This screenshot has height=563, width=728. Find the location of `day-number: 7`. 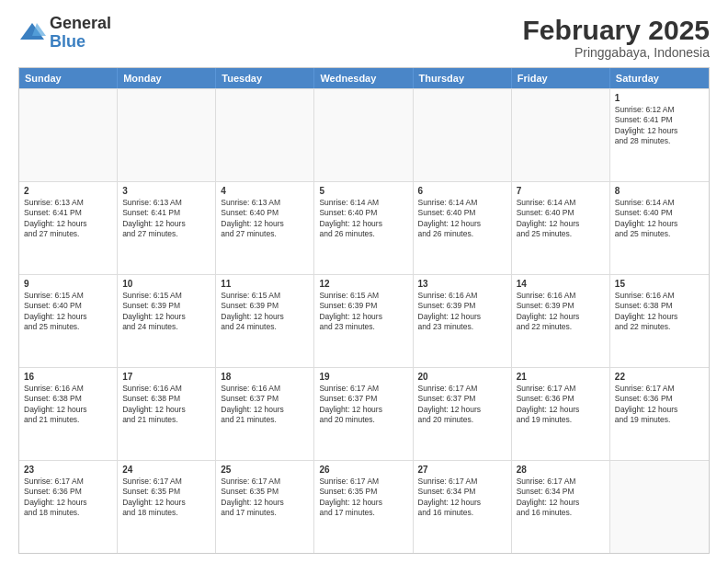

day-number: 7 is located at coordinates (561, 191).